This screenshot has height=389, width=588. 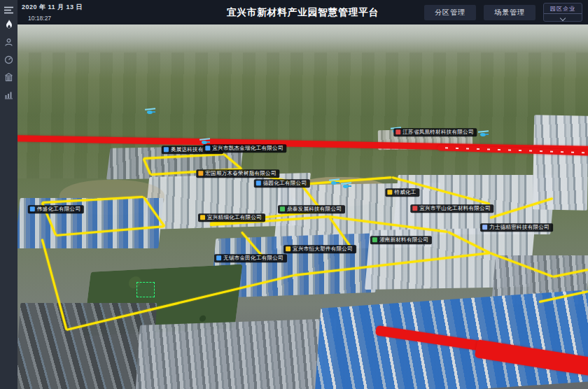 I want to click on company-label-text: 宜兴精细化工有限公司, so click(x=234, y=218).